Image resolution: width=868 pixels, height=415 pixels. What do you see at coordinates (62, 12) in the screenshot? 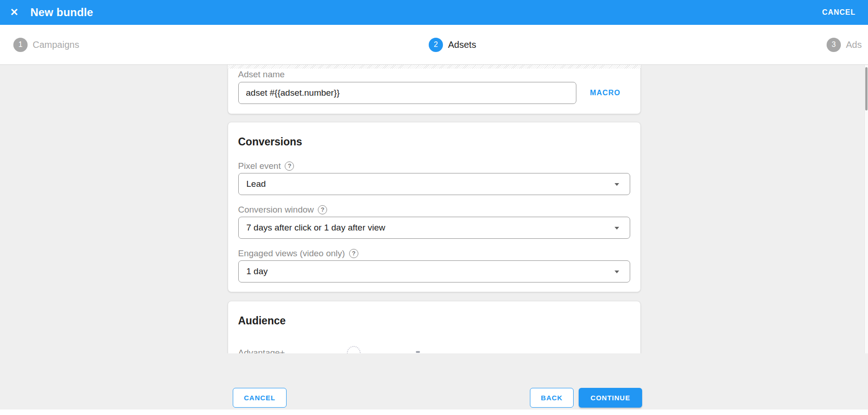
I see `page-title: New bundle` at bounding box center [62, 12].